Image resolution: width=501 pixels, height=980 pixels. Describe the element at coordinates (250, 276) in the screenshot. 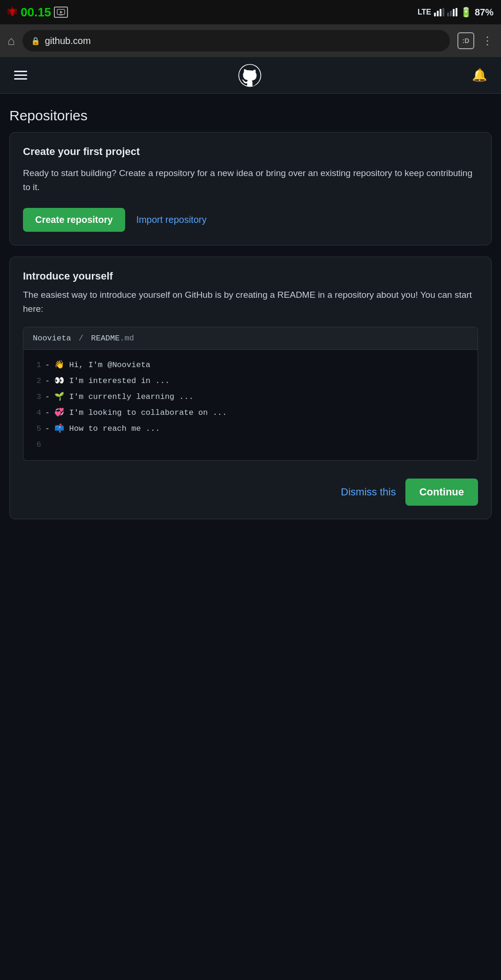

I see `introduce-title: Introduce yourself` at that location.